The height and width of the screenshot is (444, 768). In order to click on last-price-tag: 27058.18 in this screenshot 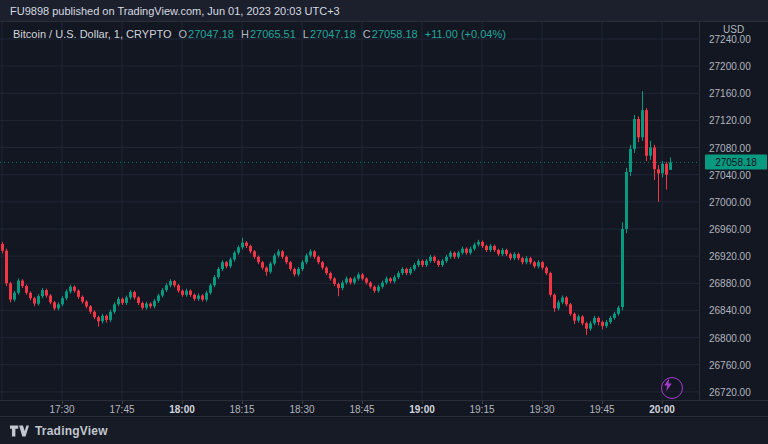, I will do `click(736, 162)`.